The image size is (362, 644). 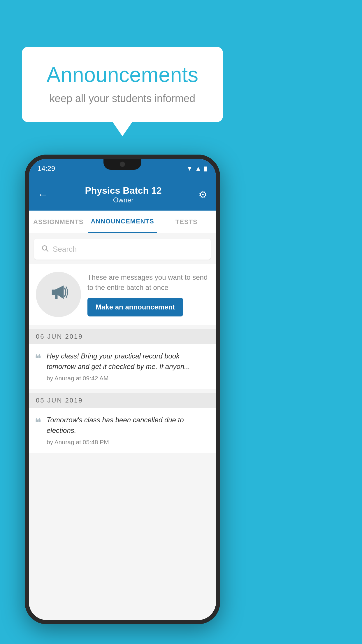 What do you see at coordinates (122, 430) in the screenshot?
I see `announcement-item: ❝ Tomorrow's class has been cancelled du…` at bounding box center [122, 430].